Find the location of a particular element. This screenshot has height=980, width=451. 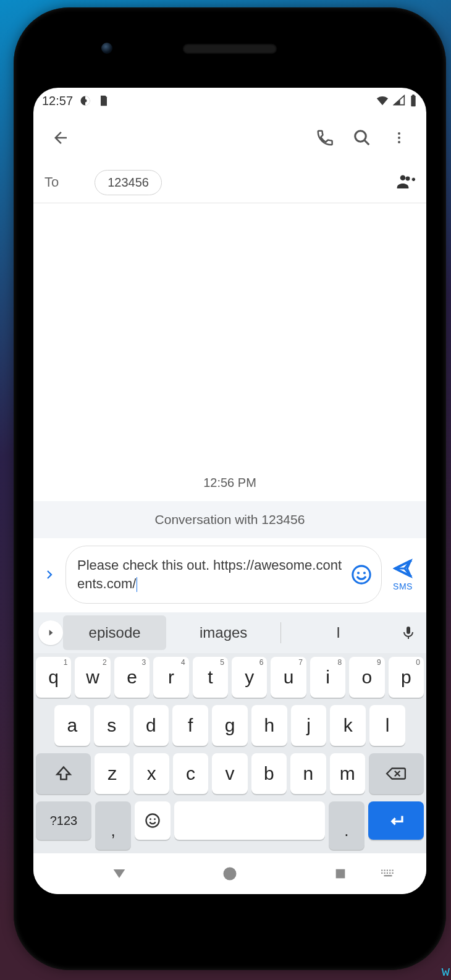

shift-key is located at coordinates (63, 774).